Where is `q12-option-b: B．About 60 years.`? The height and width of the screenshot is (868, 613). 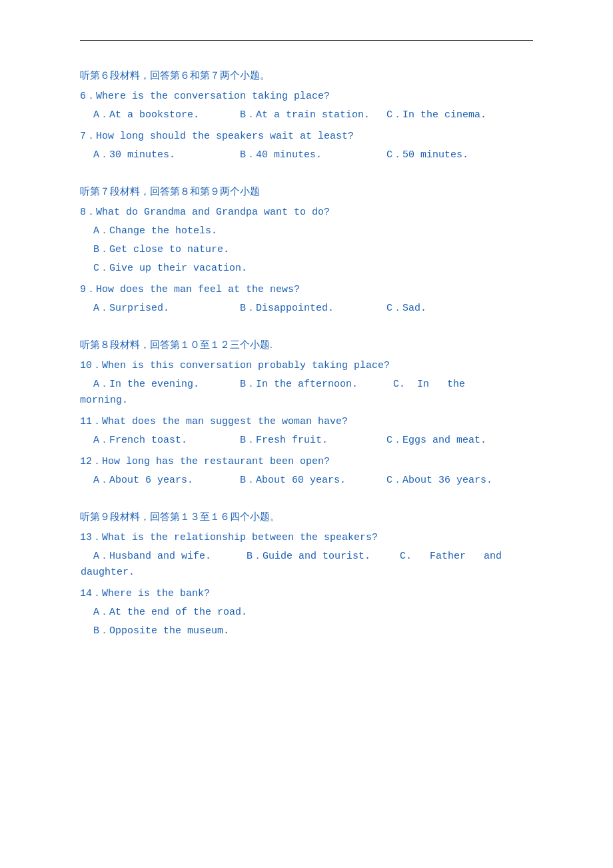
q12-option-b: B．About 60 years. is located at coordinates (313, 481).